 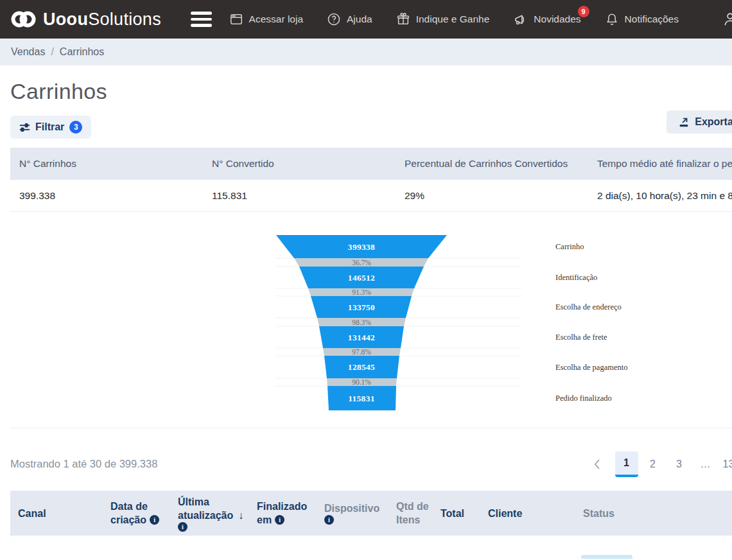 What do you see at coordinates (727, 19) in the screenshot?
I see `nav-user` at bounding box center [727, 19].